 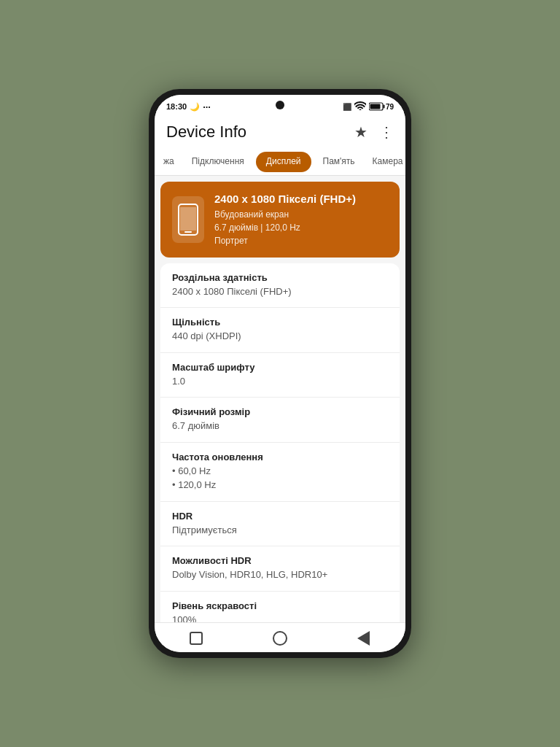 I want to click on battery-level: 79, so click(x=389, y=107).